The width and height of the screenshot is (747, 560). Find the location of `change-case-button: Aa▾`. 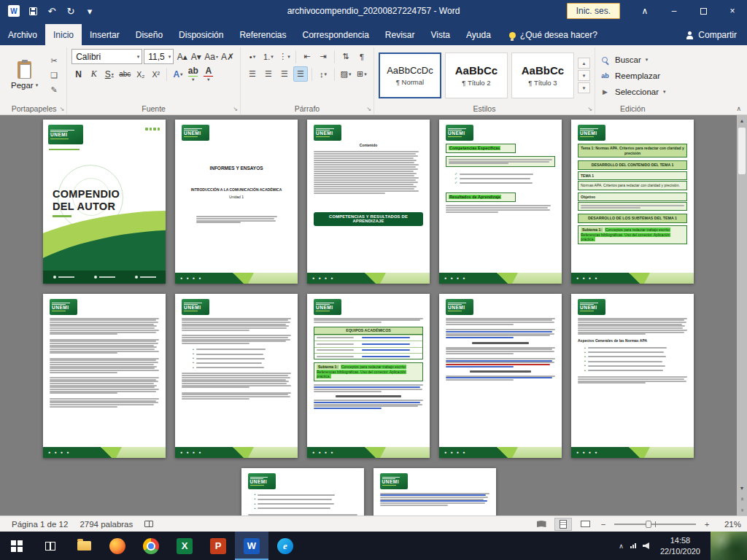

change-case-button: Aa▾ is located at coordinates (212, 57).